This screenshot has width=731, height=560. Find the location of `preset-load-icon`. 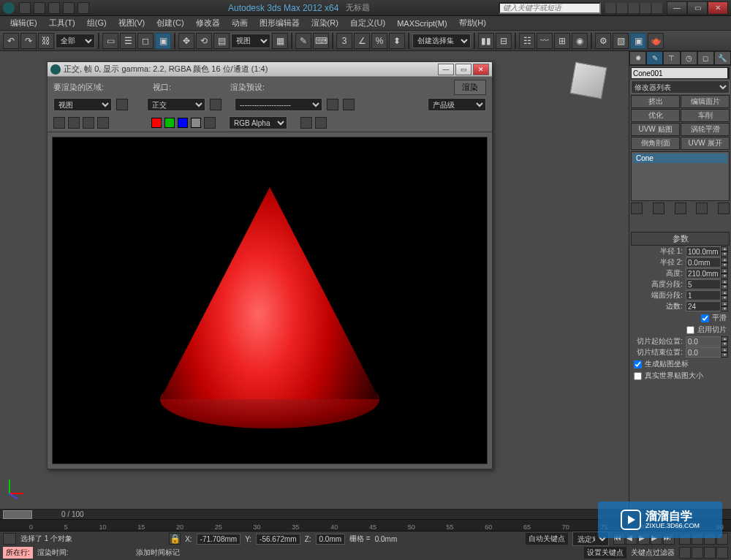

preset-load-icon is located at coordinates (349, 105).